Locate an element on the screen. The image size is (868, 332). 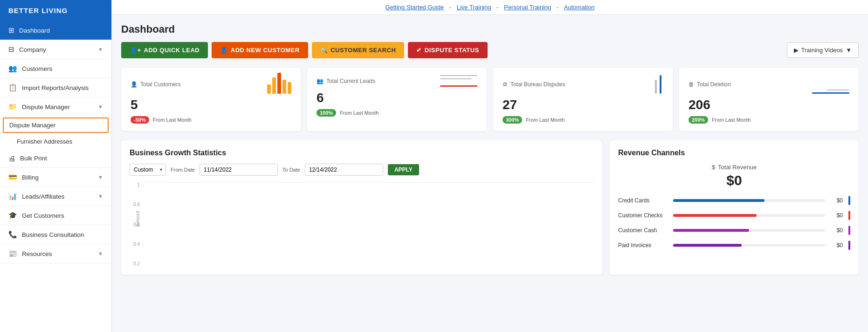
sidebar-item-label: Business Consultation is located at coordinates (53, 235).